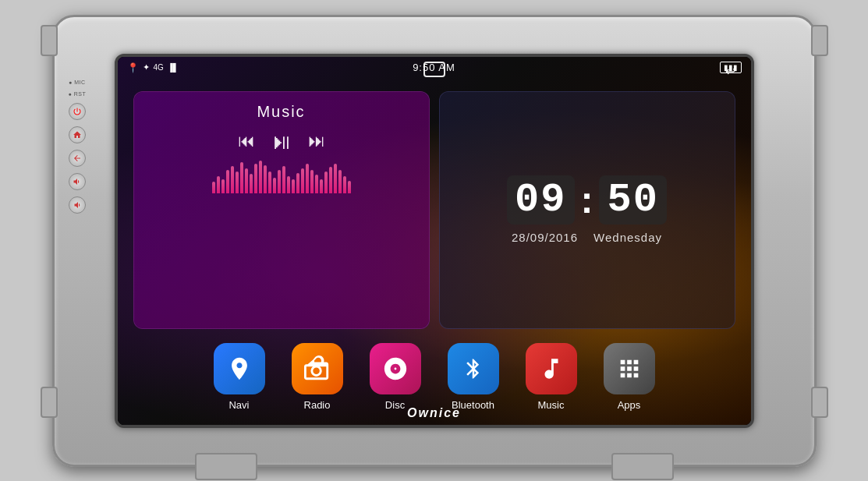  Describe the element at coordinates (628, 237) in the screenshot. I see `clock-day-value: Wednesday` at that location.